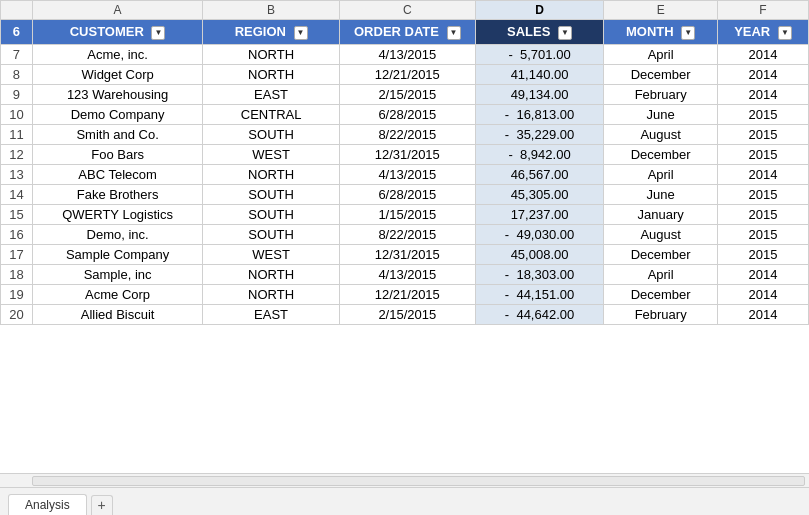  I want to click on cell-sales: - 44,642.00, so click(539, 314).